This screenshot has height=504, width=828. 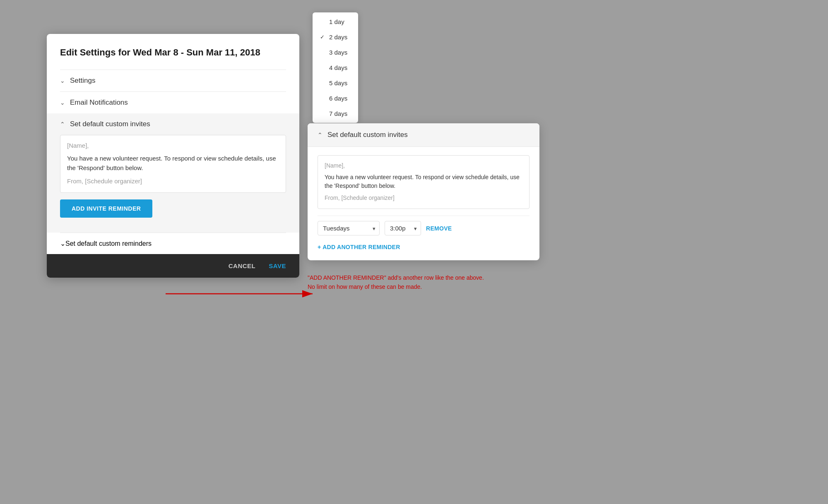 I want to click on right-panel-body: [Name], You have a new volunteer request…, so click(x=424, y=204).